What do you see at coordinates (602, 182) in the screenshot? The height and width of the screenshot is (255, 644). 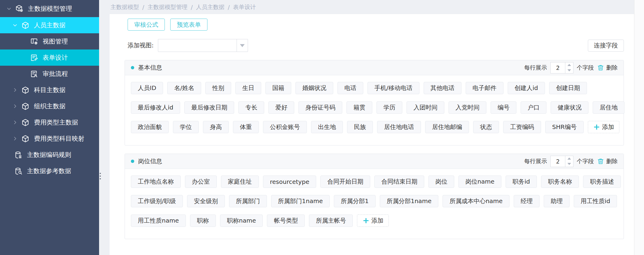 I see `field-chip: 职务描述` at bounding box center [602, 182].